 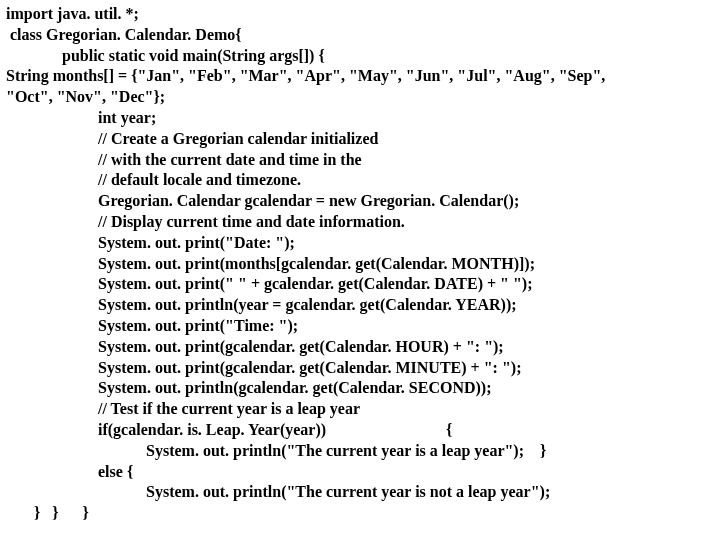 I want to click on code-line: System. out. print(months[gcalendar. get…, so click(x=360, y=264).